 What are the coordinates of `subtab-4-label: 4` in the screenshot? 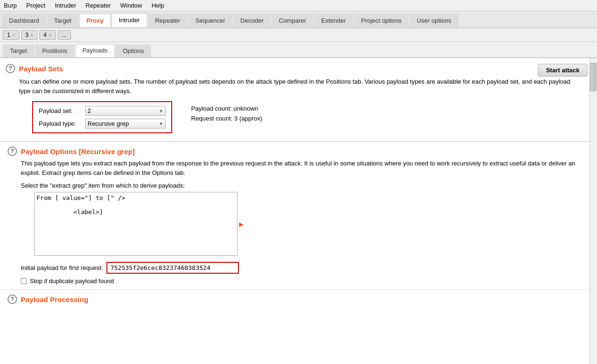 It's located at (45, 35).